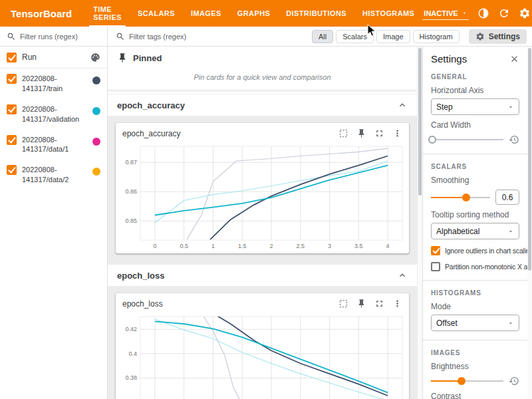 This screenshot has height=399, width=532. What do you see at coordinates (317, 13) in the screenshot?
I see `tab-distributions: DISTRIBUTIONS` at bounding box center [317, 13].